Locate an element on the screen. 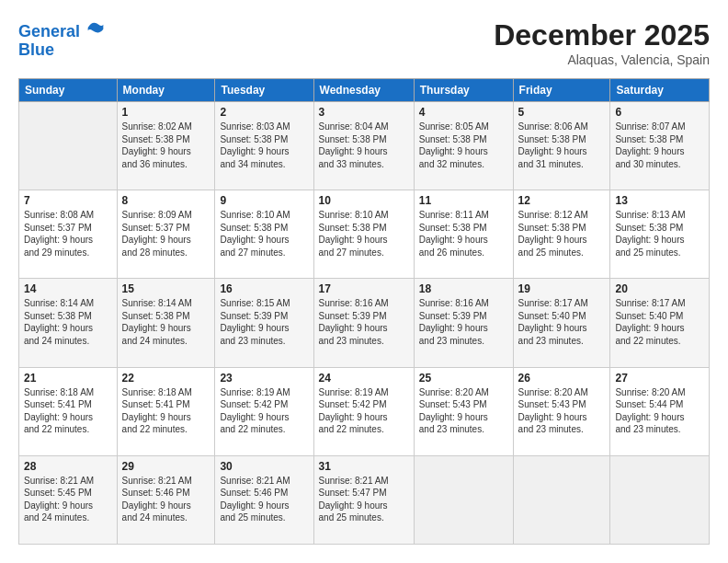 Image resolution: width=728 pixels, height=563 pixels. day-cell: 12Sunrise: 8:12 AM Sunset: 5:38 PM Dayli… is located at coordinates (562, 235).